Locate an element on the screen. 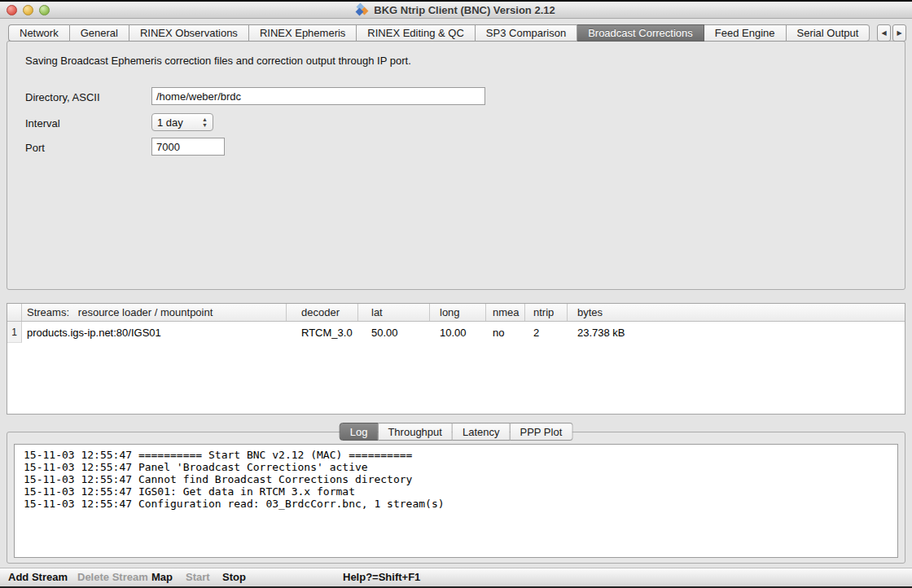 This screenshot has width=912, height=588. tab-ppp-plot: PPP Plot is located at coordinates (541, 432).